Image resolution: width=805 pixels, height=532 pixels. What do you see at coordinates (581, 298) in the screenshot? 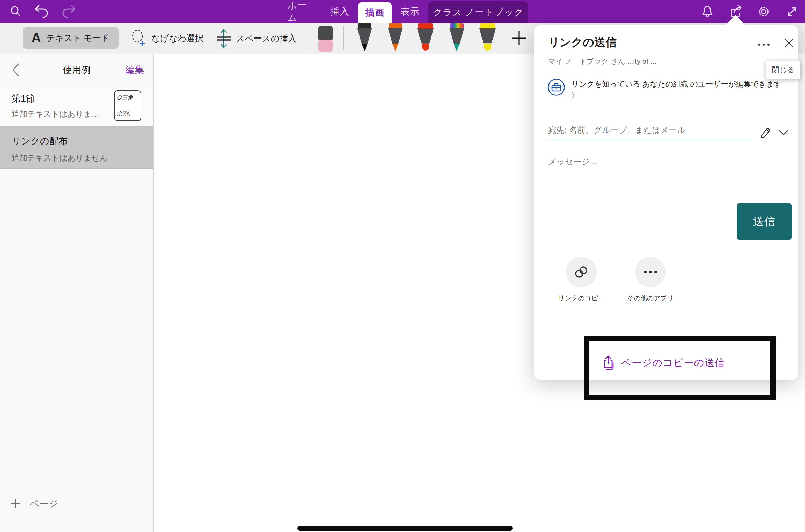
I see `copy-link-label: リンクのコピー` at bounding box center [581, 298].